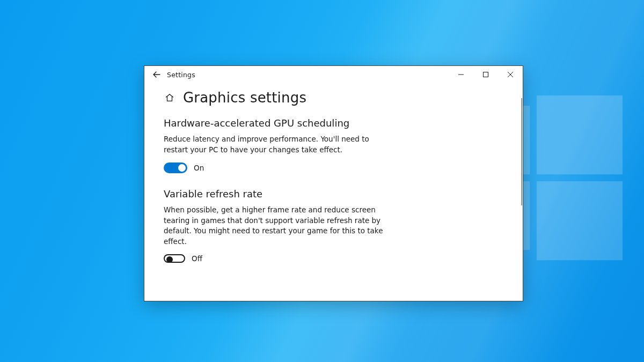 The width and height of the screenshot is (644, 362). Describe the element at coordinates (334, 258) in the screenshot. I see `vrr-toggle-row: Off` at that location.